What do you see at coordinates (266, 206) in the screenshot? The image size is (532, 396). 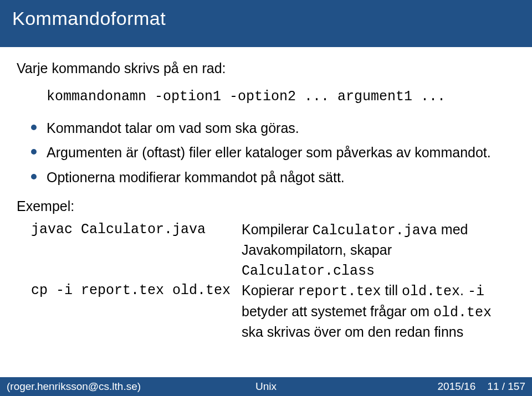 I see `example-label: Exempel:` at bounding box center [266, 206].